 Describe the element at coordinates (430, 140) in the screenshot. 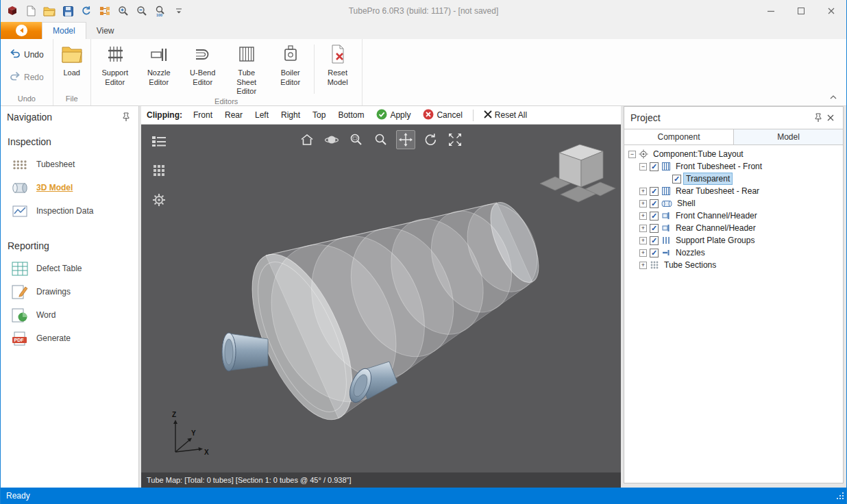

I see `rotate-icon` at that location.